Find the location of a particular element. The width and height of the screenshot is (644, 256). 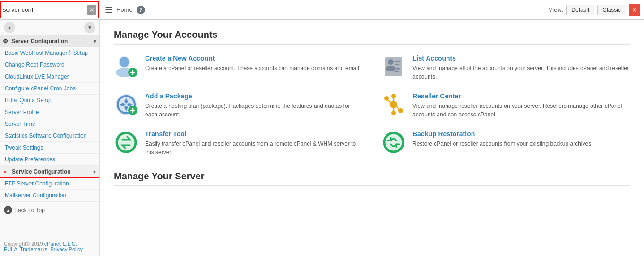

list-accounts-title: List Accounts is located at coordinates (521, 58).